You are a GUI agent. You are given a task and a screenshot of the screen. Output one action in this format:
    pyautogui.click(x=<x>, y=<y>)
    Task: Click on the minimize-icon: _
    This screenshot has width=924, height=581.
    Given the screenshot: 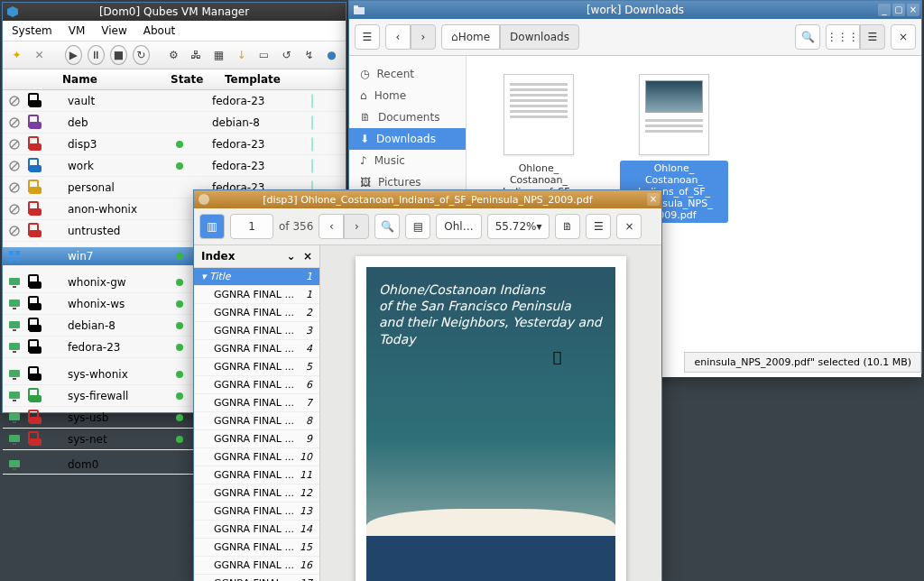 What is the action you would take?
    pyautogui.click(x=884, y=10)
    